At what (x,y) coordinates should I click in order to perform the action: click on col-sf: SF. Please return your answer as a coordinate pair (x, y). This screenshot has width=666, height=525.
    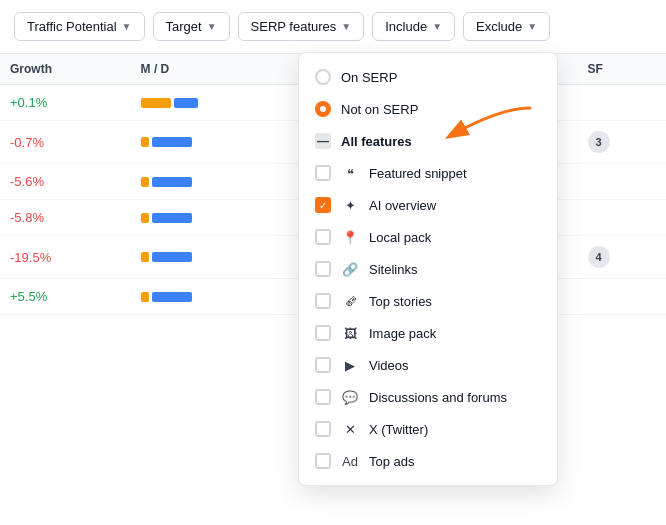
    Looking at the image, I should click on (622, 70).